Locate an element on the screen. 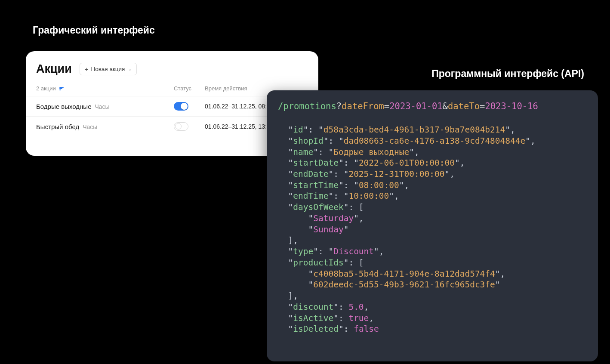 This screenshot has width=610, height=364. new-promotion-button: + Новая акция ⌄ is located at coordinates (108, 69).